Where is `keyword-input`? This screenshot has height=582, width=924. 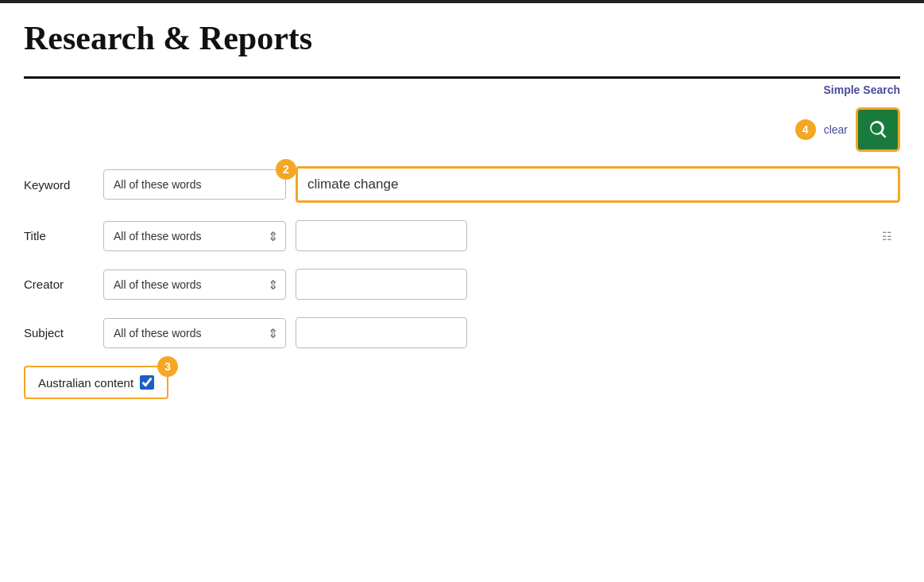 keyword-input is located at coordinates (597, 184).